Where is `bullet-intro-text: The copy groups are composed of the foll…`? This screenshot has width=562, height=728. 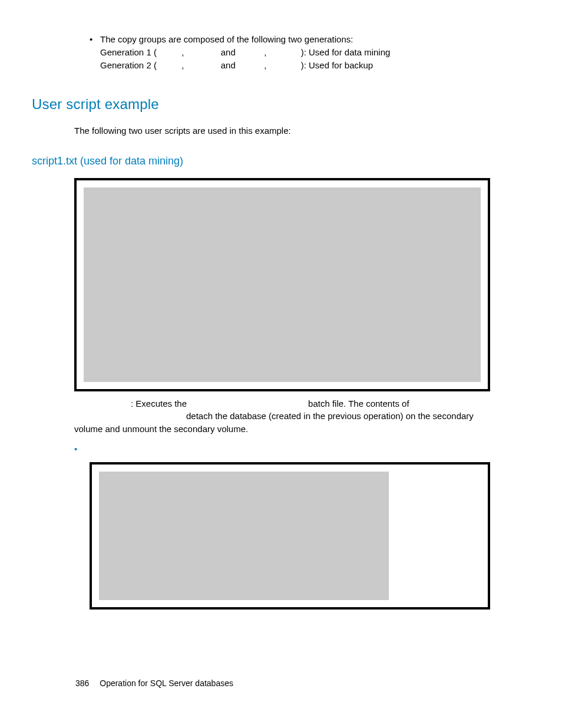
bullet-intro-text: The copy groups are composed of the foll… is located at coordinates (226, 39).